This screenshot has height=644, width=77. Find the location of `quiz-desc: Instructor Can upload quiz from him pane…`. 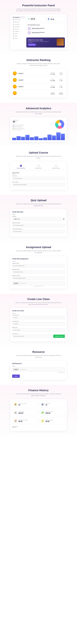

quiz-desc: Instructor Can upload quiz from him pane… is located at coordinates (38, 205).